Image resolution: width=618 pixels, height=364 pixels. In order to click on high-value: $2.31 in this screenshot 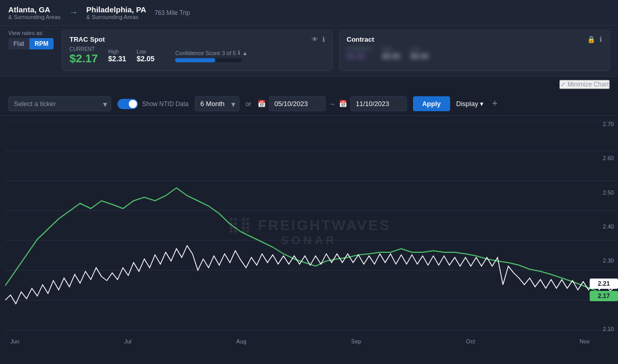, I will do `click(117, 59)`.